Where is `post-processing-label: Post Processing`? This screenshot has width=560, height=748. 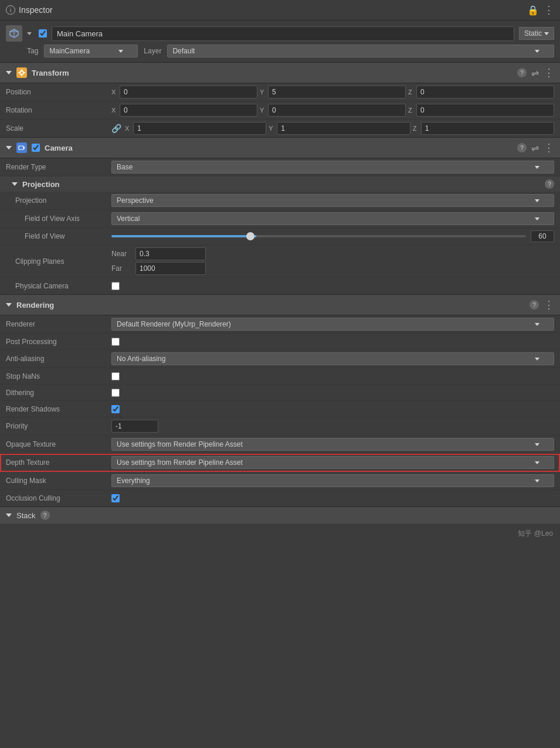
post-processing-label: Post Processing is located at coordinates (59, 342).